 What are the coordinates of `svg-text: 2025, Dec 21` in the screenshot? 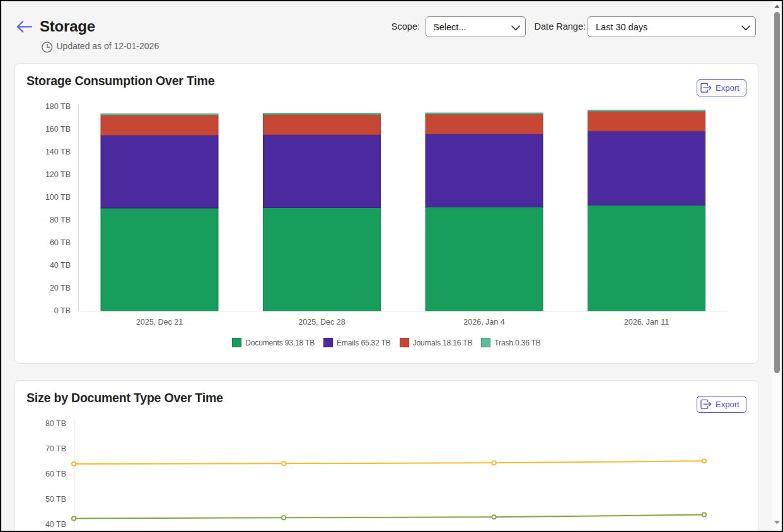 It's located at (160, 322).